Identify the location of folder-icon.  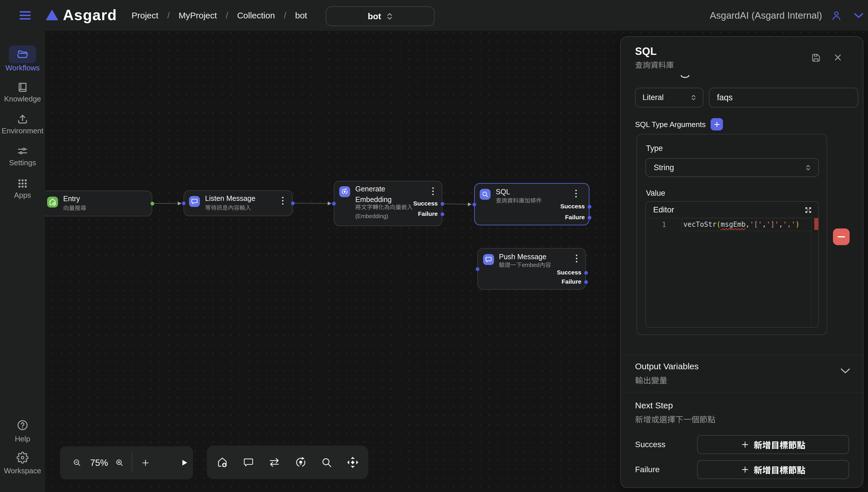
(22, 55).